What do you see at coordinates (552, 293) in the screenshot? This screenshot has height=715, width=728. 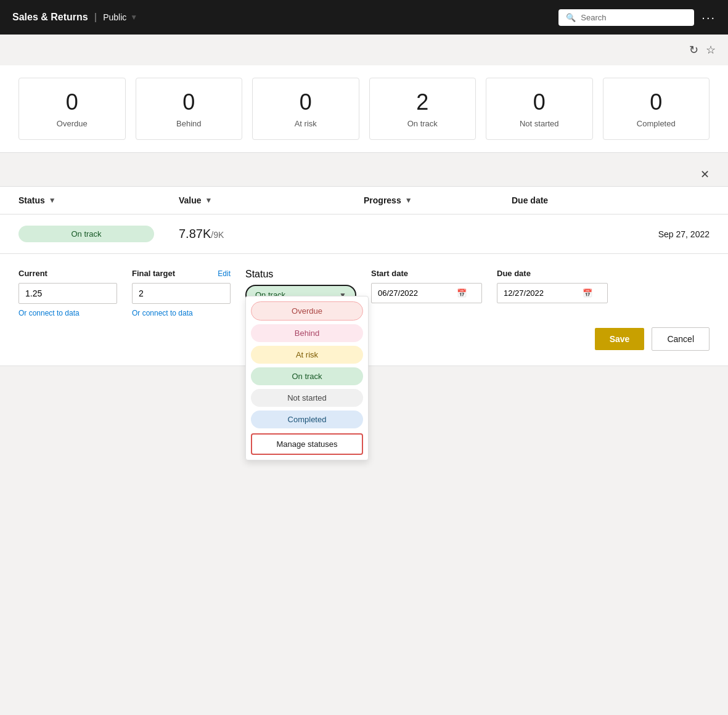 I see `due-date-input-wrap: 📅` at bounding box center [552, 293].